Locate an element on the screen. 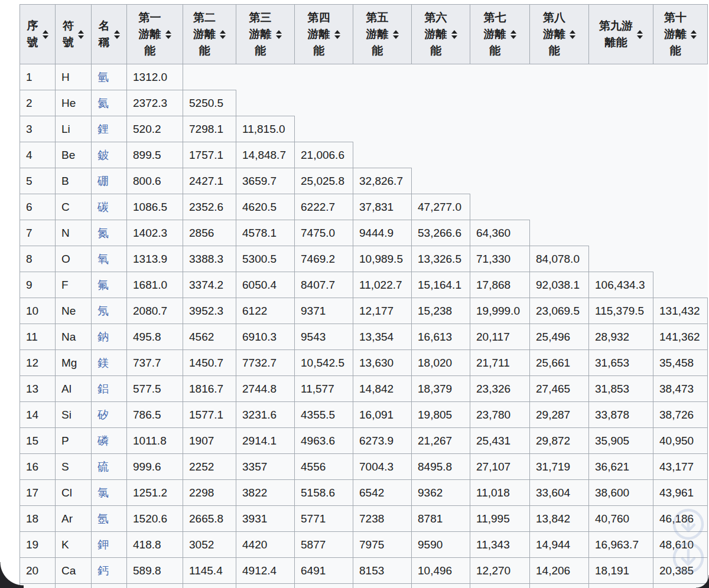 This screenshot has height=588, width=709. column-label: 第七 游離 能 is located at coordinates (495, 34).